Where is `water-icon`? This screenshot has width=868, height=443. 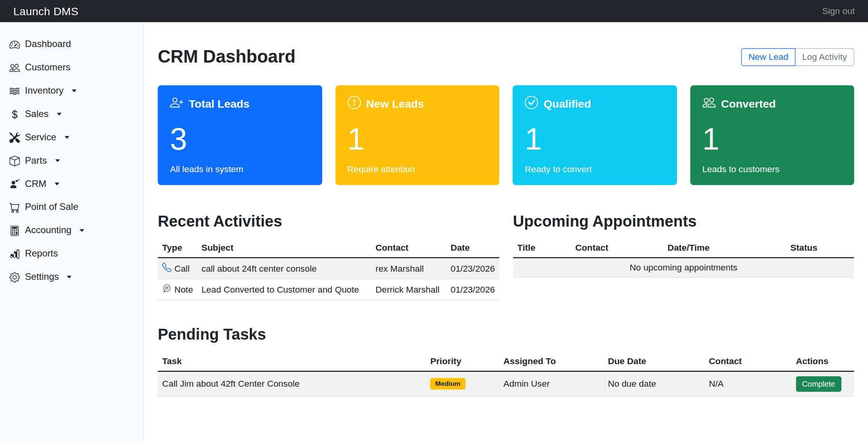 water-icon is located at coordinates (15, 91).